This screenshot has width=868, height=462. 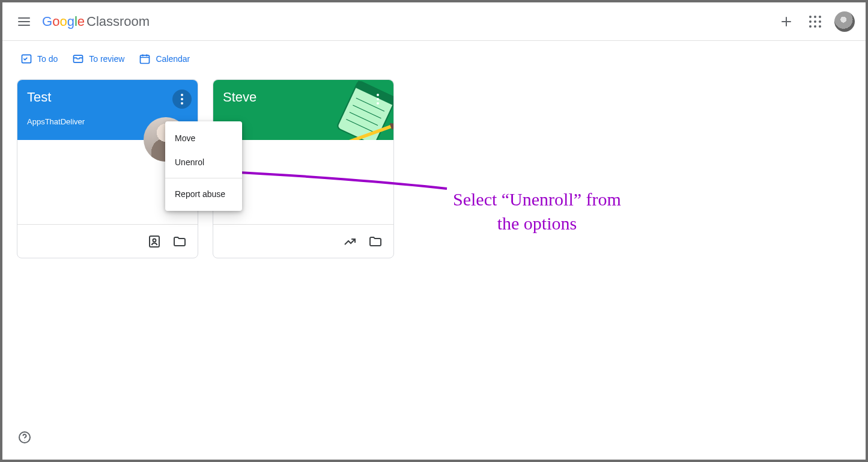 What do you see at coordinates (815, 22) in the screenshot?
I see `google-apps-button` at bounding box center [815, 22].